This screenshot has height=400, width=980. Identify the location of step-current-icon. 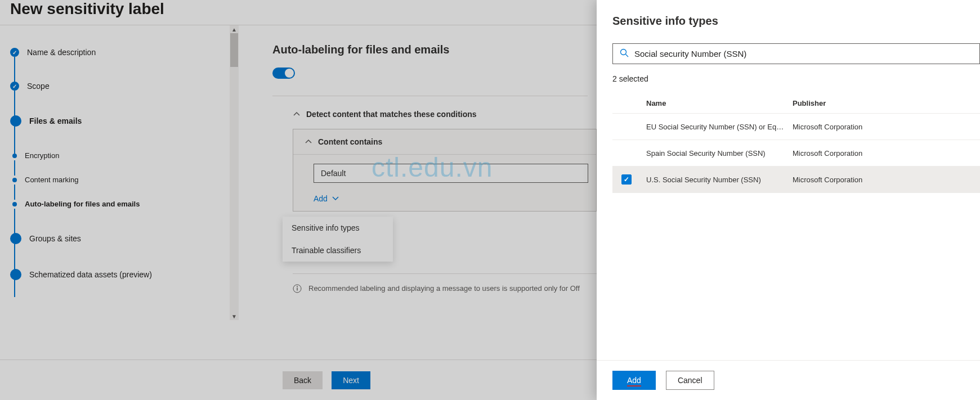
(16, 121).